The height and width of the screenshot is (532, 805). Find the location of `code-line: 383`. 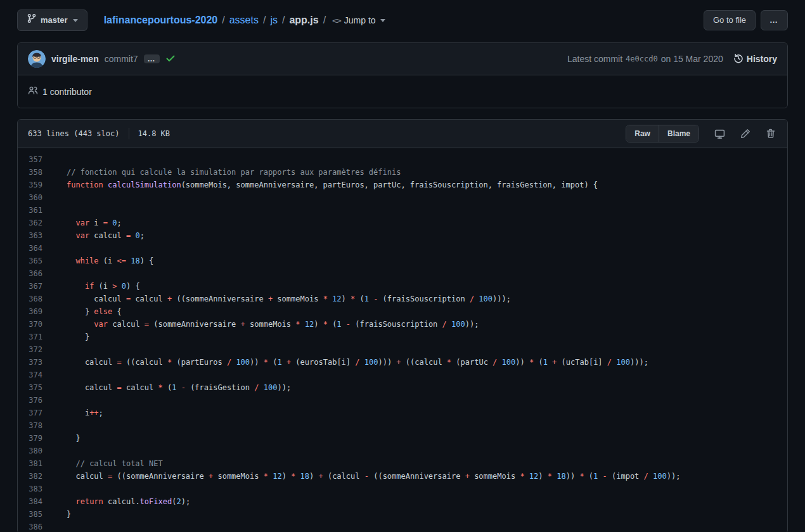

code-line: 383 is located at coordinates (402, 489).